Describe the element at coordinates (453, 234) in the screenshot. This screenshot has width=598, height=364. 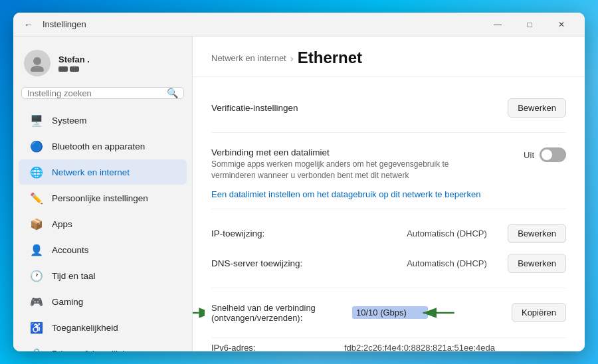
I see `ip-value: Automatisch (DHCP)` at that location.